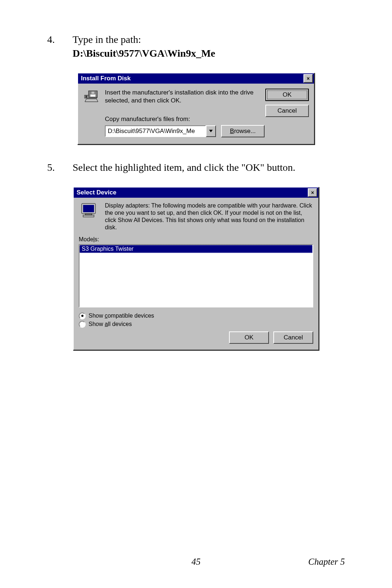 This screenshot has width=392, height=588. What do you see at coordinates (107, 39) in the screenshot?
I see `step-4-line1: Type in the path:` at bounding box center [107, 39].